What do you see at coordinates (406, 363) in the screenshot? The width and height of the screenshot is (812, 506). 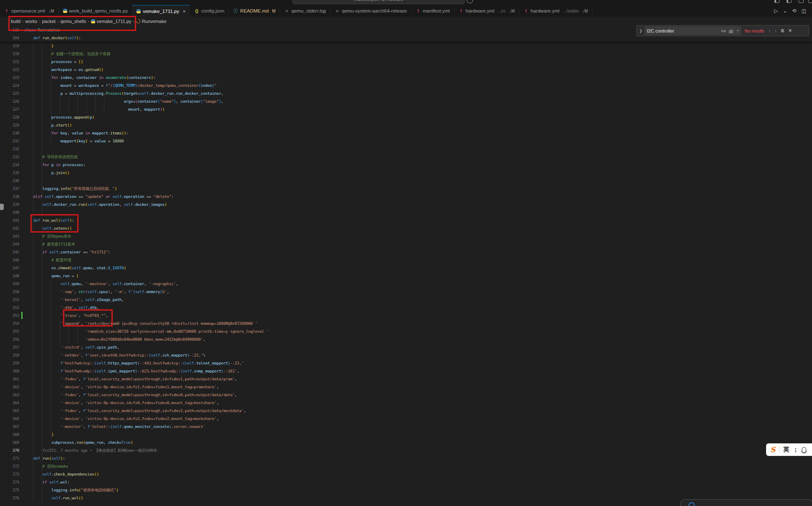 I see `code-line-359: 359 f'hostfwd=tcp::{self.https_mapport}-…` at bounding box center [406, 363].